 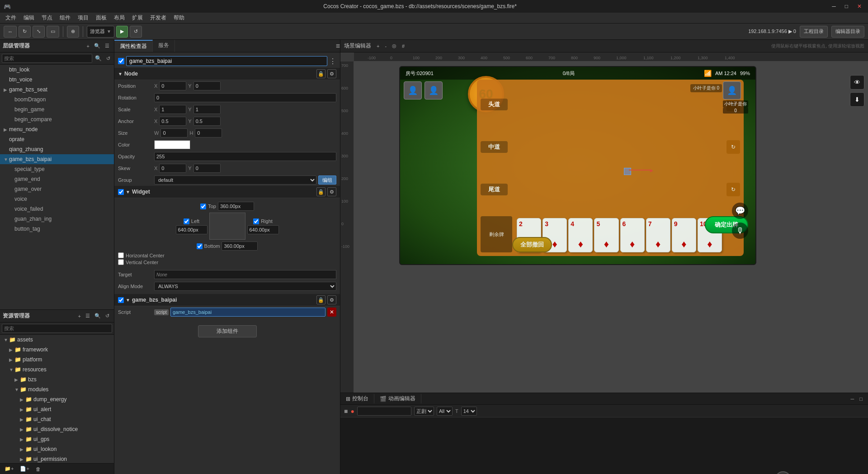 I want to click on left-value-input, so click(x=192, y=230).